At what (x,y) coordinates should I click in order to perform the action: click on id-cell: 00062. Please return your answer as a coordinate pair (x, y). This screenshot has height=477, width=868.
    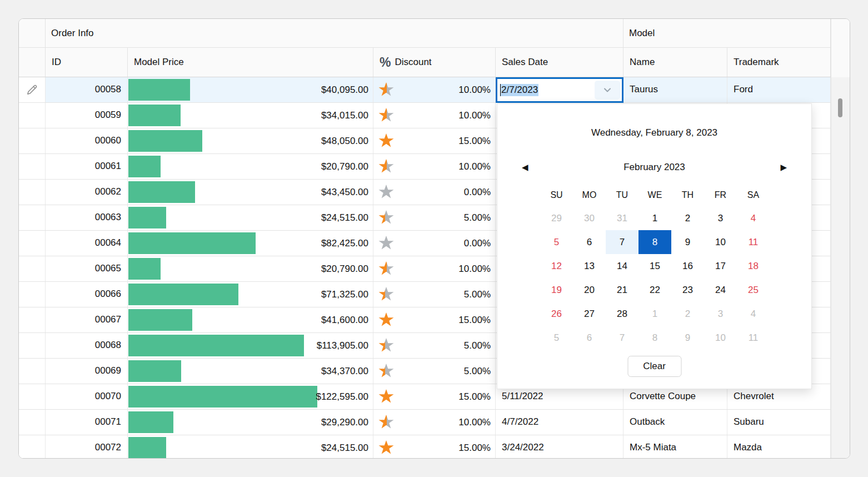
    Looking at the image, I should click on (87, 192).